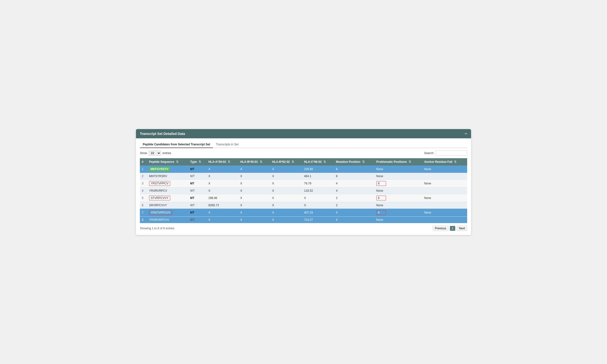 The height and width of the screenshot is (364, 607). What do you see at coordinates (446, 153) in the screenshot?
I see `search-control: Search:` at bounding box center [446, 153].